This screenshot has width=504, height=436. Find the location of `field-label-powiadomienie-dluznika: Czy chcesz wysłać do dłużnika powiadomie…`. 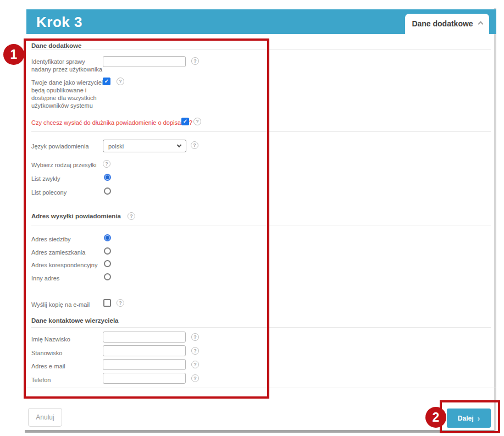

field-label-powiadomienie-dluznika: Czy chcesz wysłać do dłużnika powiadomie… is located at coordinates (112, 123).